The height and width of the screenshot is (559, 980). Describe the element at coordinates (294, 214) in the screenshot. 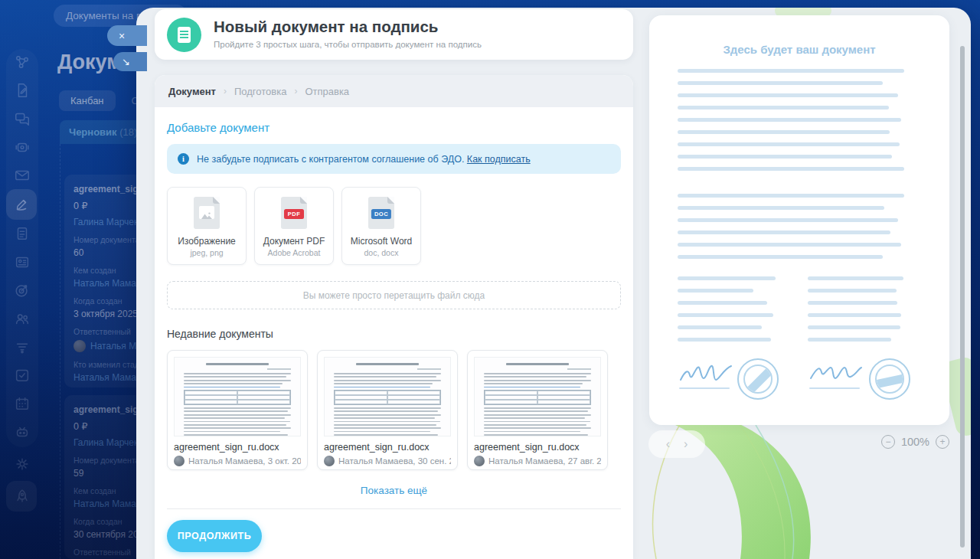

I see `pdf-badge: PDF` at that location.